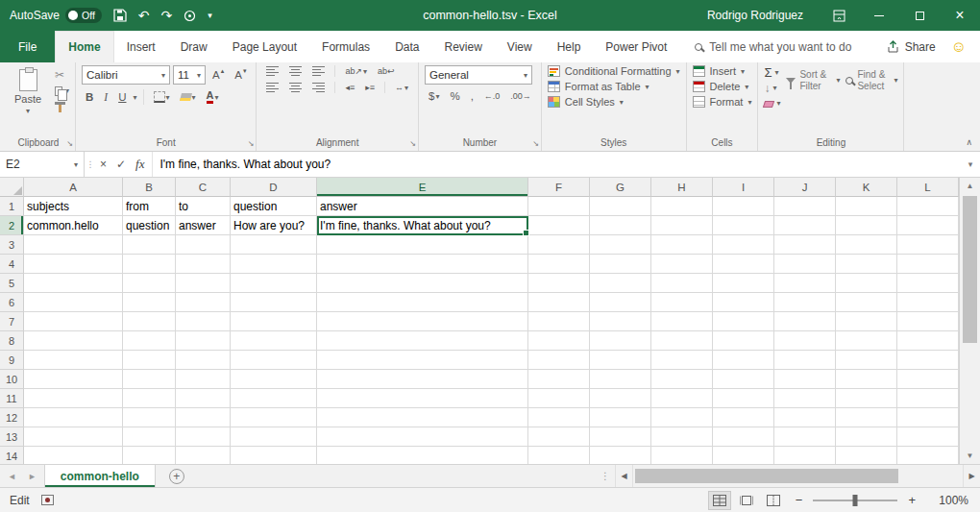  I want to click on zoom-out-button: −, so click(799, 500).